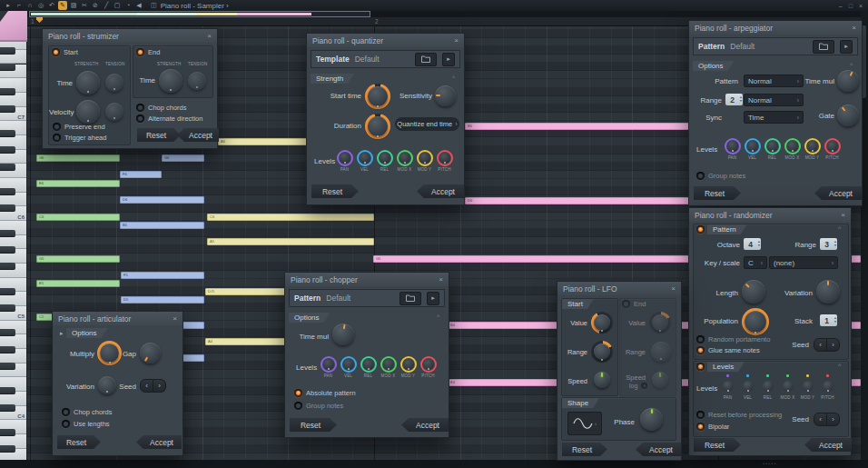 This screenshot has height=468, width=868. I want to click on quantize-end-time-button: Quantize end time›, so click(427, 124).